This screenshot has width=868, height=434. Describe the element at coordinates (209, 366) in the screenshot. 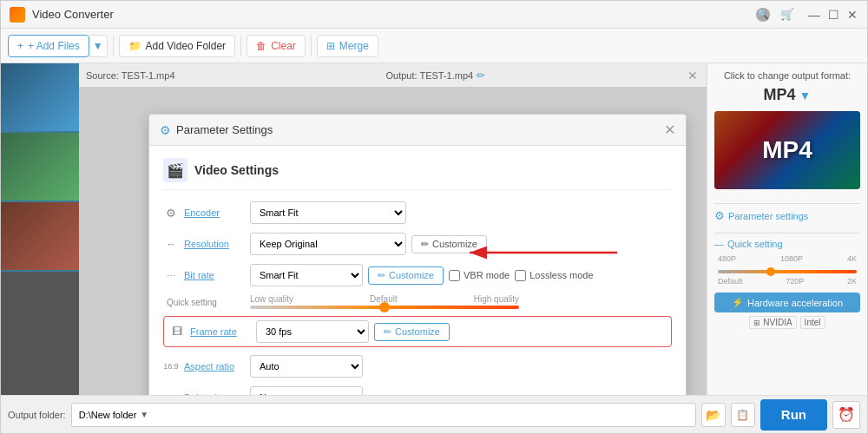

I see `aspect-ratio-label: Aspect ratio` at that location.